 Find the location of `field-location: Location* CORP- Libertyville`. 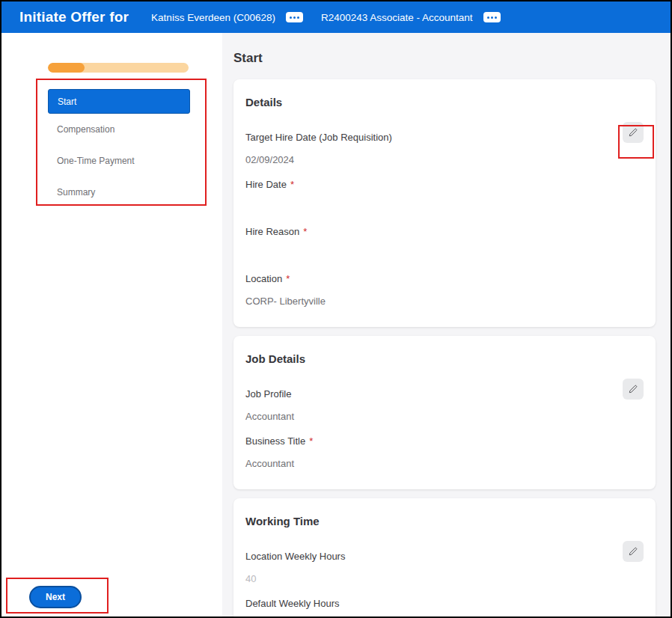

field-location: Location* CORP- Libertyville is located at coordinates (445, 290).